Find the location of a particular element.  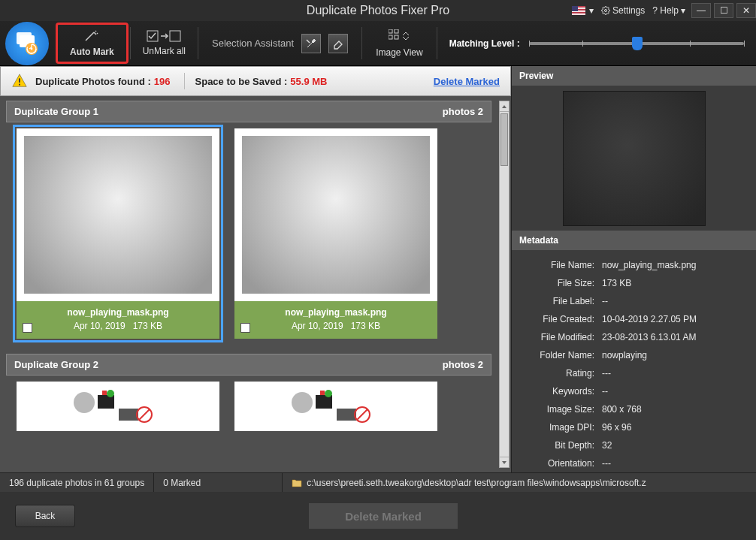

matching-level-slider is located at coordinates (637, 44).